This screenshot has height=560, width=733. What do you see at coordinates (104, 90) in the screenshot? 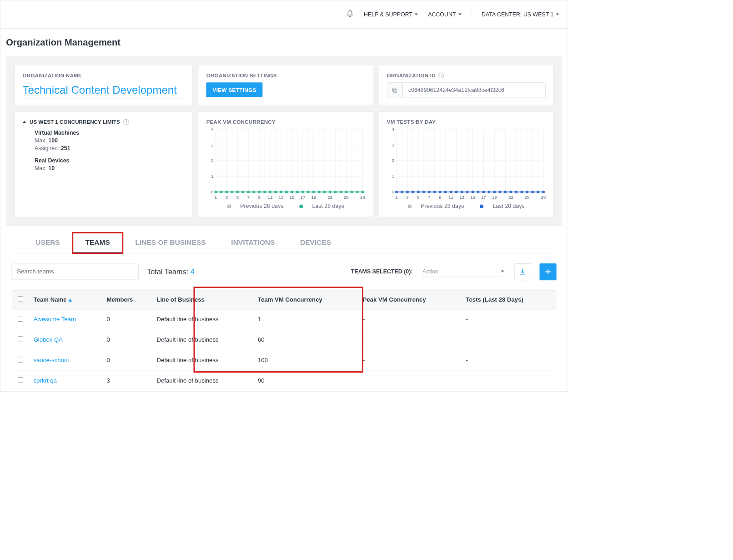
I see `org-name-input` at bounding box center [104, 90].